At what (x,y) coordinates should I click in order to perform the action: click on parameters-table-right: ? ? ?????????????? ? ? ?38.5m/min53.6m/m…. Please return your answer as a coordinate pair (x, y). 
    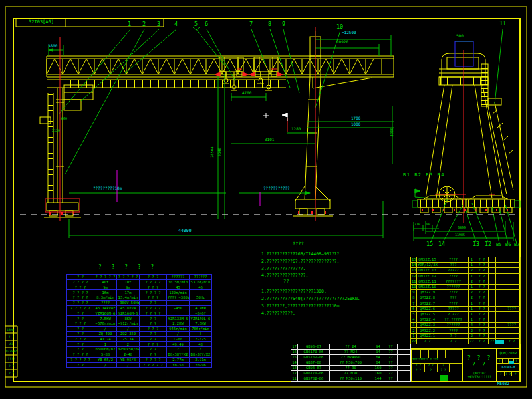
    Looking at the image, I should click on (176, 321).